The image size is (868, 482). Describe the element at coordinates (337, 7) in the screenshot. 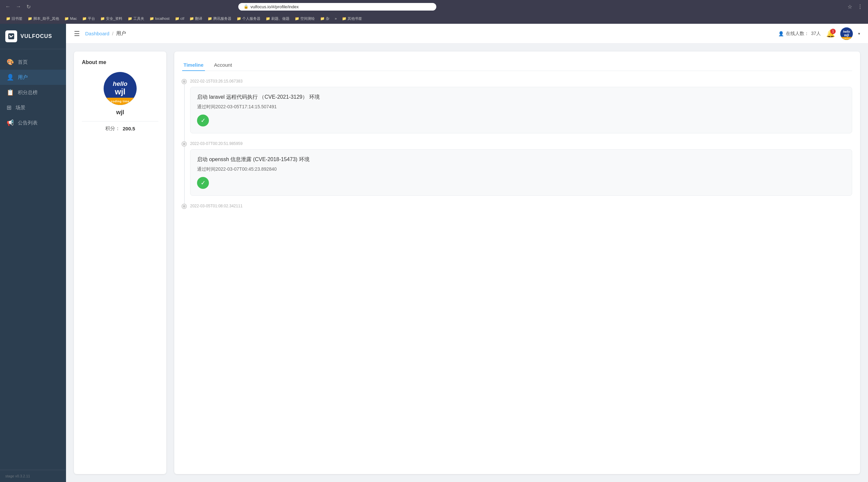

I see `address-bar: 🔒 vulfocus.io/#/profile/index` at that location.